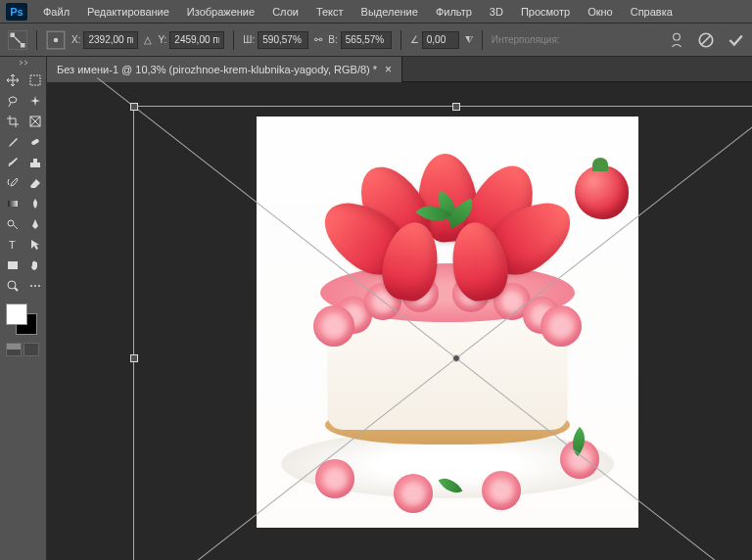 This screenshot has height=560, width=752. What do you see at coordinates (376, 12) in the screenshot?
I see `menu-bar: Ps Файл Редактирование Изображение Слои …` at bounding box center [376, 12].